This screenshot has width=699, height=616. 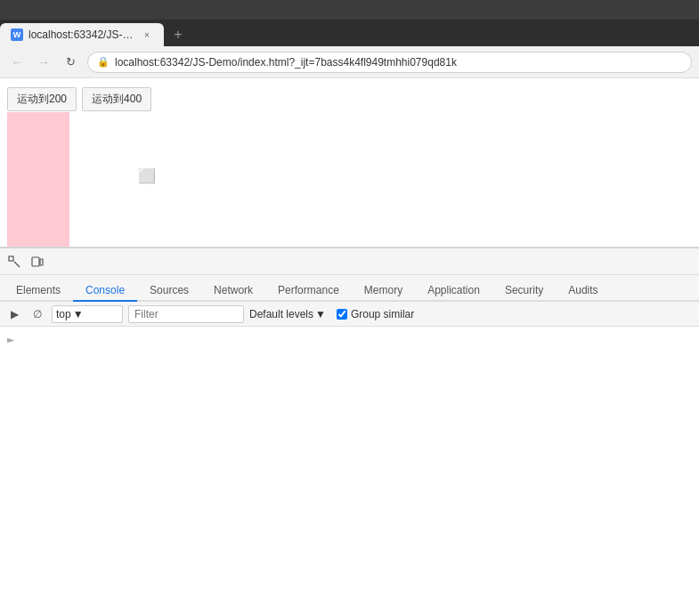 I want to click on tab-network: Network, so click(x=233, y=291).